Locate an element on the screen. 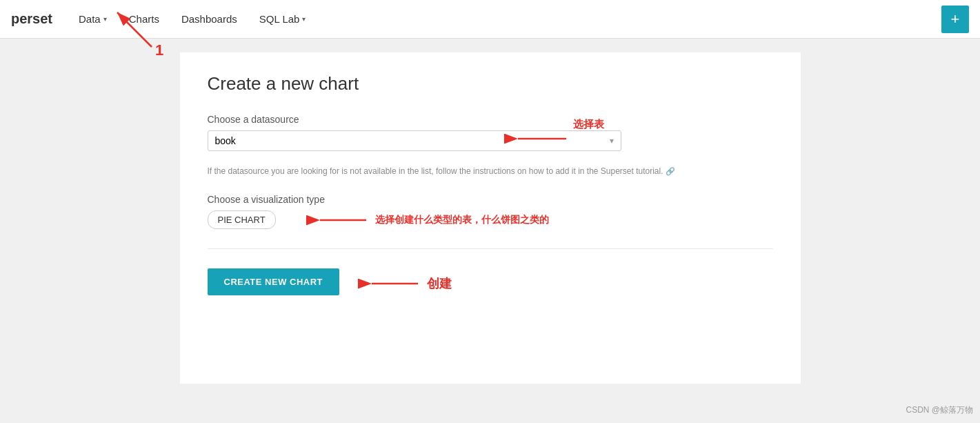  viz-type-button: PIE CHART is located at coordinates (241, 219).